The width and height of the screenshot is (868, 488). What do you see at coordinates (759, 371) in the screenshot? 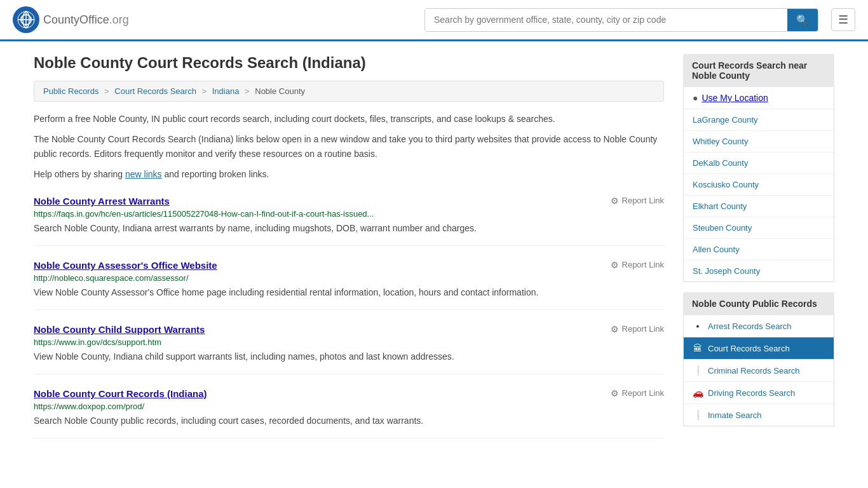
I see `sidebar-criminal-records: ❕ Criminal Records Search` at bounding box center [759, 371].